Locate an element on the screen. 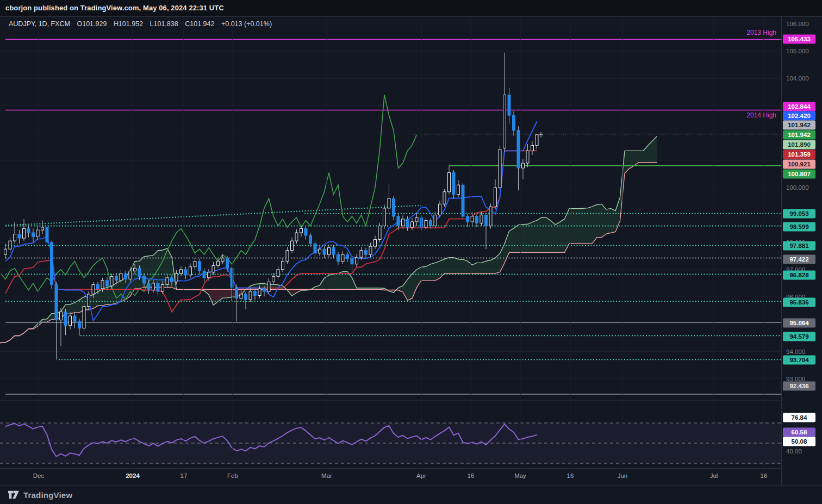 This screenshot has width=822, height=504. time-tick: Feb is located at coordinates (233, 476).